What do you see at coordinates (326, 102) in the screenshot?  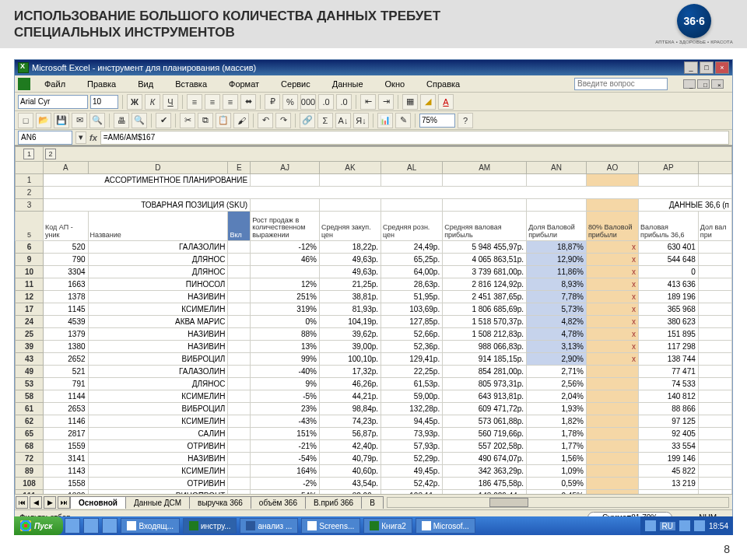 I see `increase-decimal-button: .0` at bounding box center [326, 102].